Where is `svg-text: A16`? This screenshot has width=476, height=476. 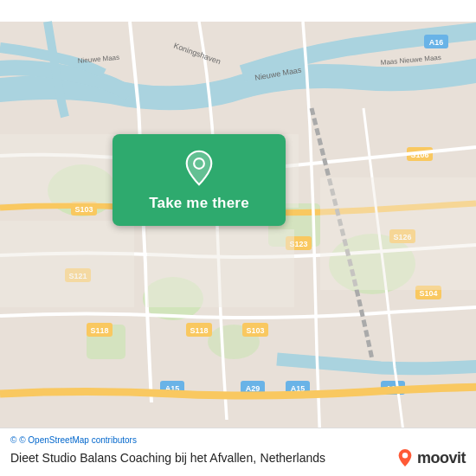
svg-text: A16 is located at coordinates (436, 42).